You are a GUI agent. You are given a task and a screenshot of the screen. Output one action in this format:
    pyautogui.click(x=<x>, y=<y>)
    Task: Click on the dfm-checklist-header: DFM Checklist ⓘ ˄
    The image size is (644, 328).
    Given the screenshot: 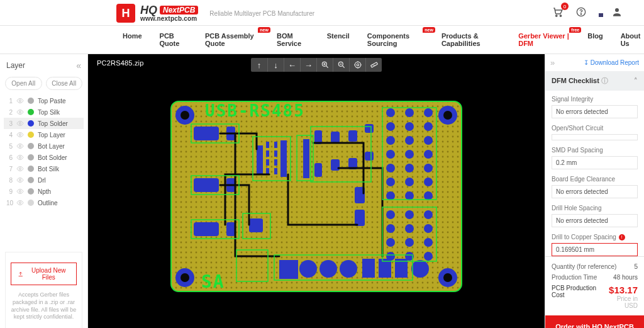 What is the action you would take?
    pyautogui.click(x=595, y=81)
    